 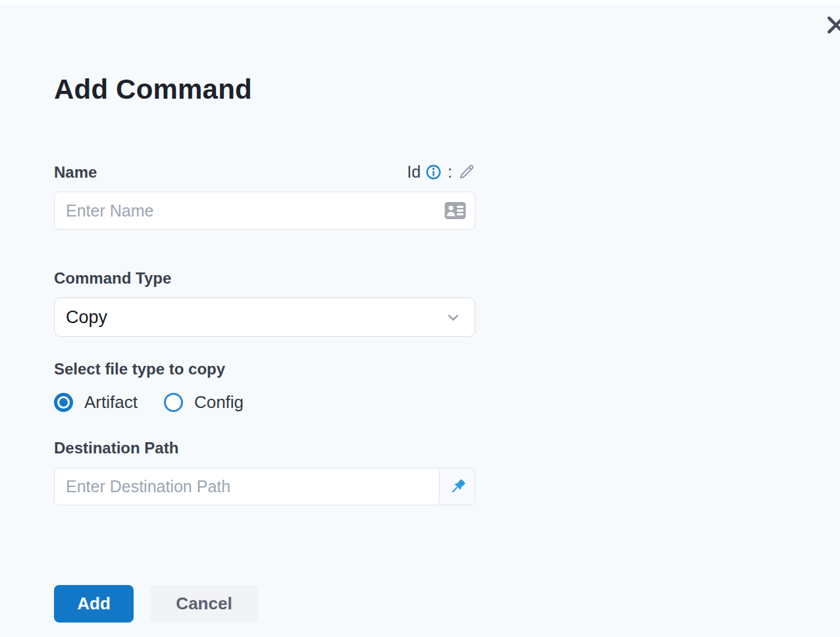 I want to click on pin-addon-button, so click(x=457, y=487).